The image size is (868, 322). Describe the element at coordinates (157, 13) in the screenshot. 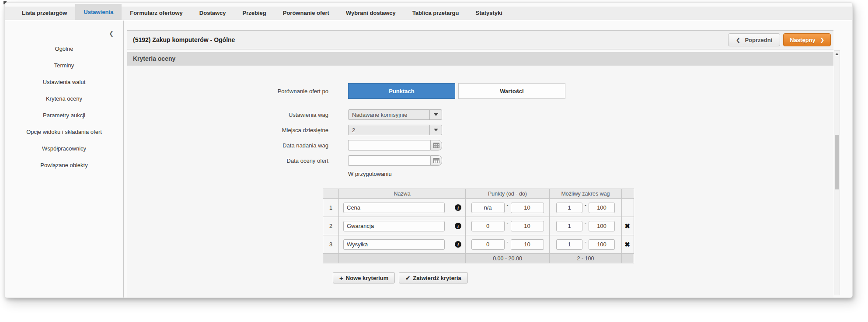

I see `tab-formularz-ofertowy: Formularz ofertowy` at that location.